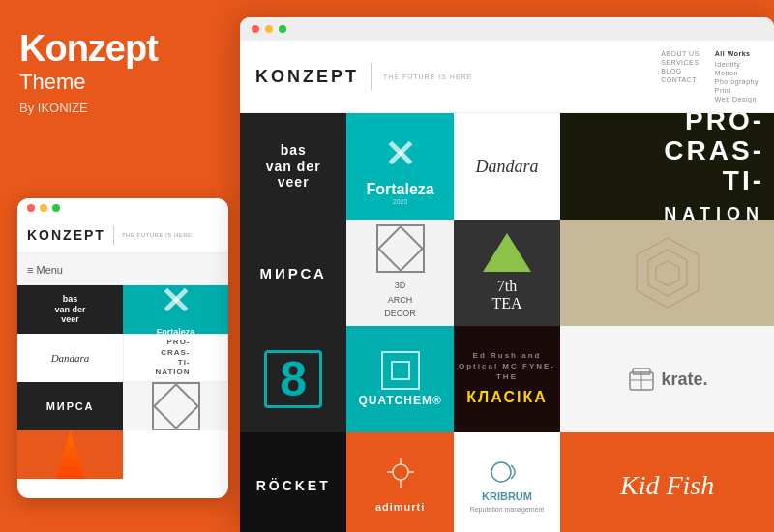  Describe the element at coordinates (71, 358) in the screenshot. I see `mobile-dandara-text: Dandara` at that location.